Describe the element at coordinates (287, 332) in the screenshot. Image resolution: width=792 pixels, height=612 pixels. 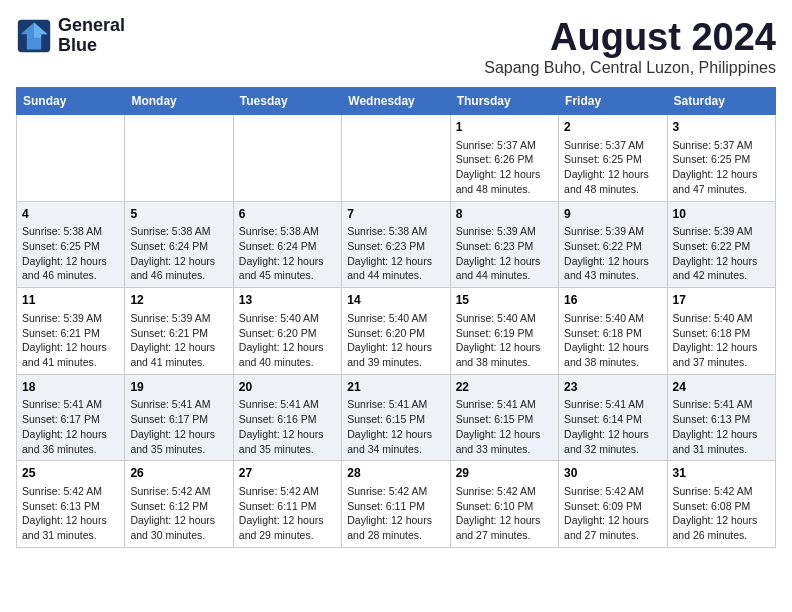
I see `calendar-cell: 13Sunrise: 5:40 AM Sunset: 6:20 PM Dayli…` at that location.